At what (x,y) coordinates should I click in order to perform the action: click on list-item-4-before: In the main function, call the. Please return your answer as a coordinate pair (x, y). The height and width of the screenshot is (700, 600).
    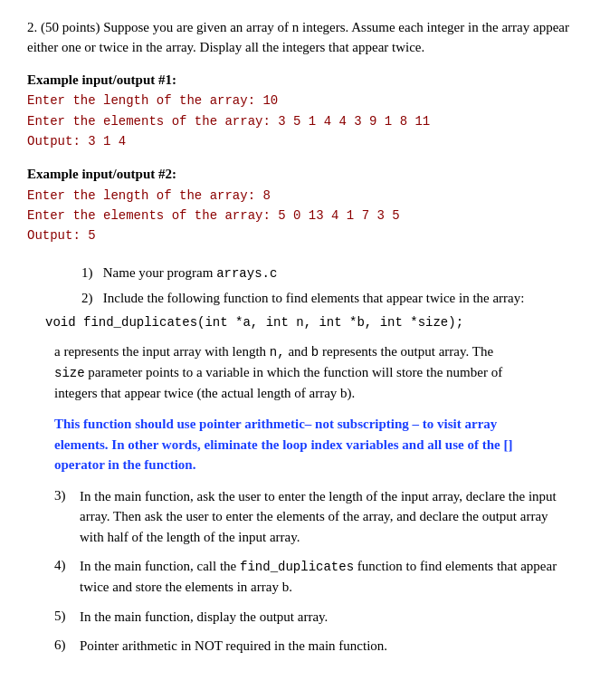
    Looking at the image, I should click on (159, 566).